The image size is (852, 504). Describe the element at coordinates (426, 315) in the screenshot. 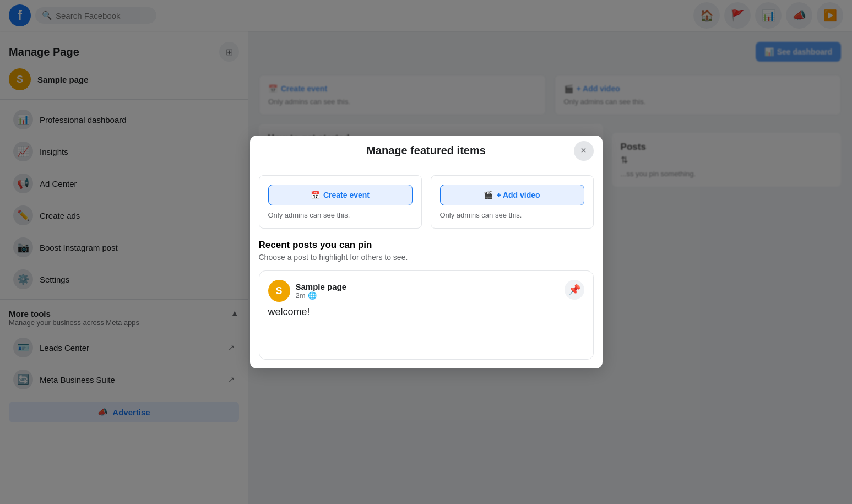

I see `post-card: S Sample page 2m 🌐 📌` at that location.